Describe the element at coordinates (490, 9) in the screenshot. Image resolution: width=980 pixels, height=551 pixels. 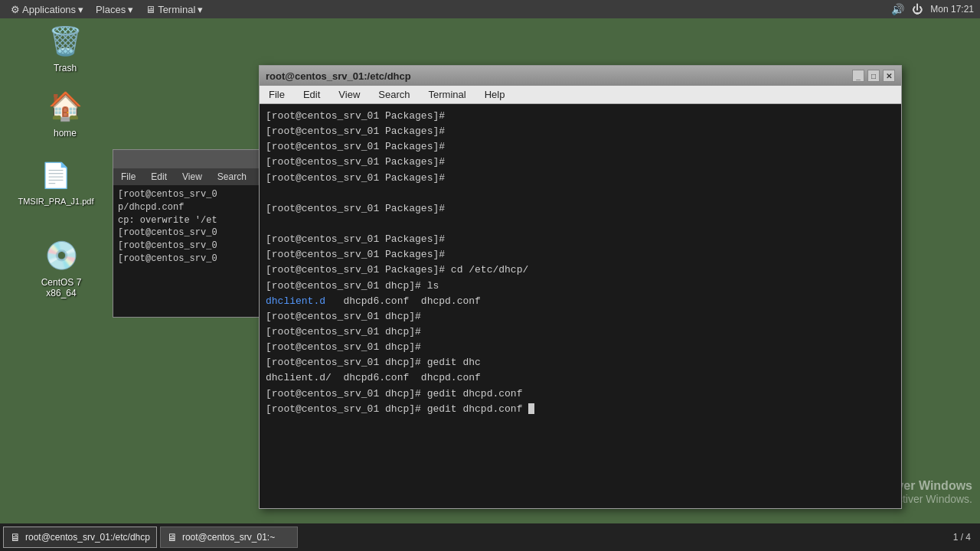
I see `topbar: ⚙ Applications ▾ Places ▾ 🖥 Terminal ▾ 🔊…` at that location.